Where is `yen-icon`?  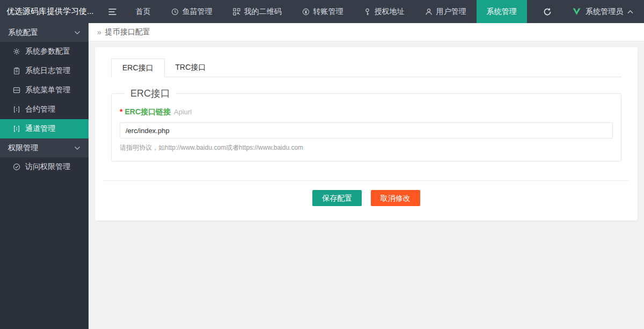
yen-icon is located at coordinates (306, 12).